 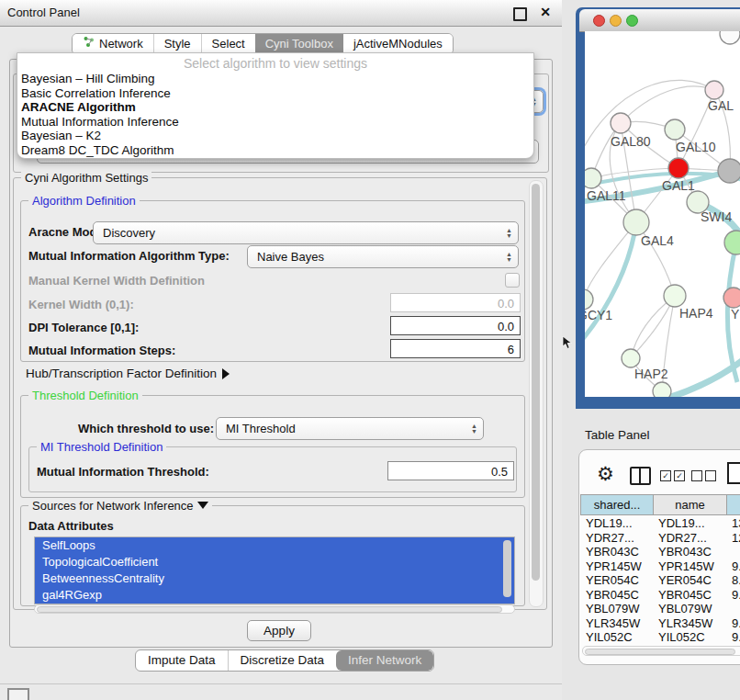 What do you see at coordinates (507, 569) in the screenshot?
I see `list-scrollbar-thumb` at bounding box center [507, 569].